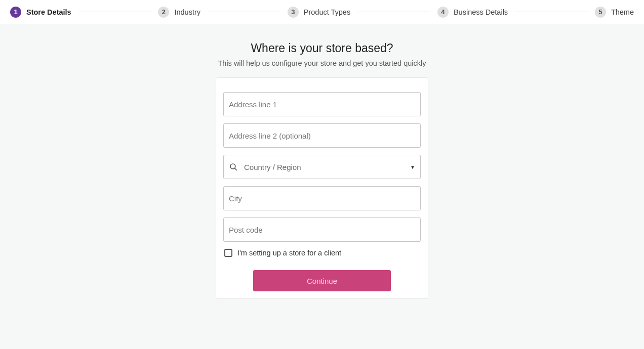 The width and height of the screenshot is (644, 349). Describe the element at coordinates (41, 12) in the screenshot. I see `step-store-details: 1 Store Details` at that location.